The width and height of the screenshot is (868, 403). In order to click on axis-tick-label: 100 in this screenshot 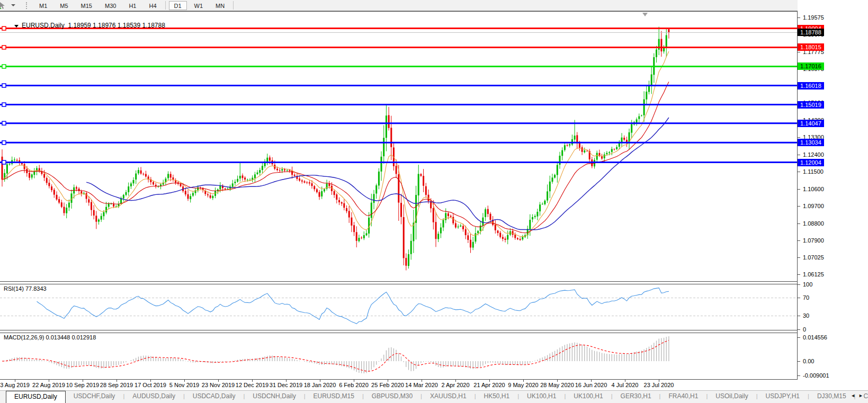, I will do `click(808, 285)`.